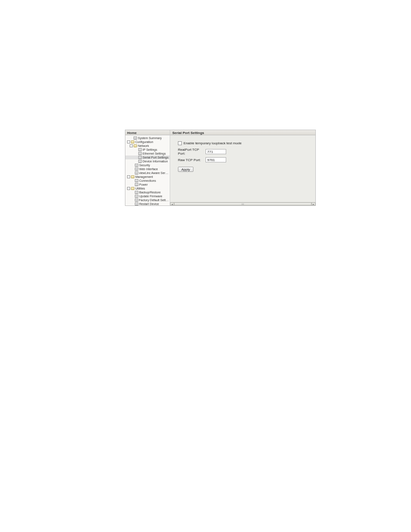  I want to click on scroll-track, so click(243, 204).